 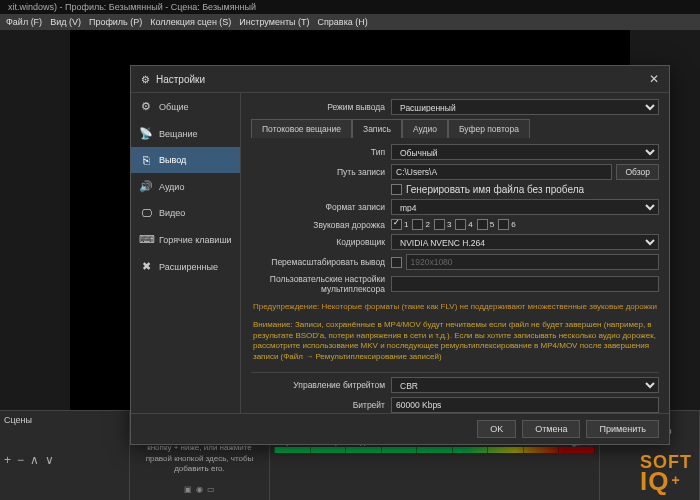 What do you see at coordinates (321, 207) in the screenshot?
I see `format-label: Формат записи` at bounding box center [321, 207].